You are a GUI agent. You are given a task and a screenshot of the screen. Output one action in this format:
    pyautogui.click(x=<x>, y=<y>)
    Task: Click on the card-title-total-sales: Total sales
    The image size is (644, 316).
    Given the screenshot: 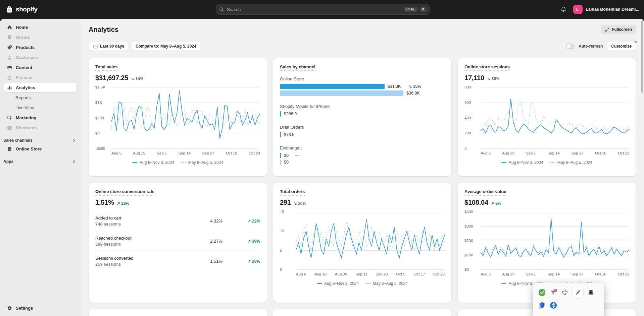 What is the action you would take?
    pyautogui.click(x=106, y=67)
    